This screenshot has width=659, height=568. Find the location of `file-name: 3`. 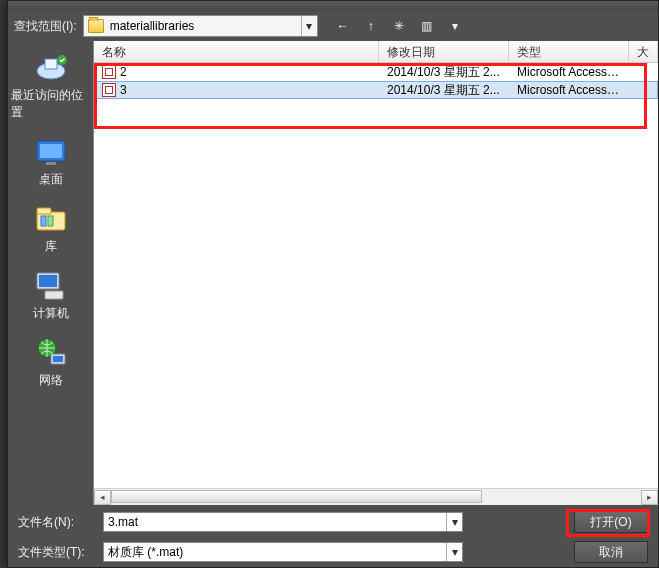

file-name: 3 is located at coordinates (124, 90).